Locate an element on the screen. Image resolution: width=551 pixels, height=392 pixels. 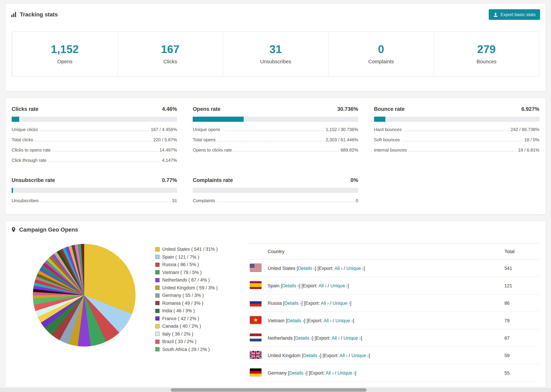
legend-item: Netherlands ( 67 / 4% ) is located at coordinates (186, 280).